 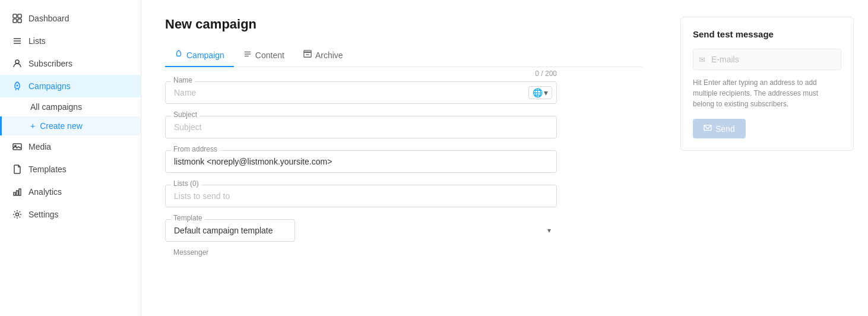 I want to click on template-select-wrapper: Default campaign template ▾, so click(x=361, y=230).